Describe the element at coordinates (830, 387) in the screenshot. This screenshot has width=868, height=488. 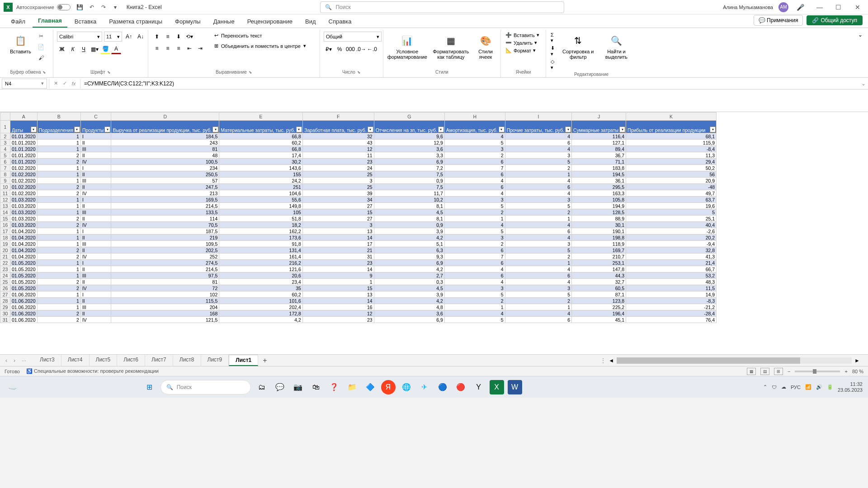
I see `tray-battery-icon: 🔋` at that location.